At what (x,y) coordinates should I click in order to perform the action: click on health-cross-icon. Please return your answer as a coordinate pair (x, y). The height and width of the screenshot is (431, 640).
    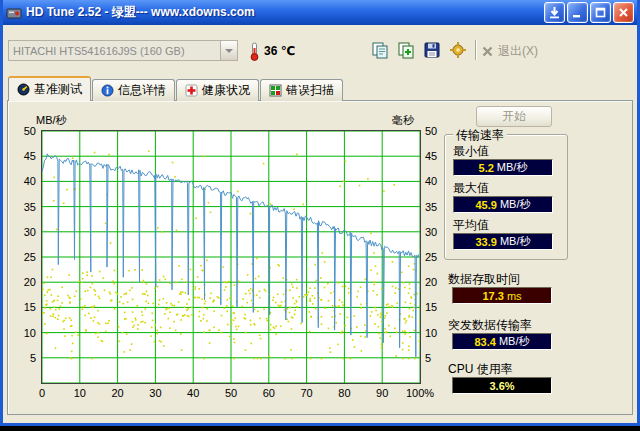
    Looking at the image, I should click on (192, 90).